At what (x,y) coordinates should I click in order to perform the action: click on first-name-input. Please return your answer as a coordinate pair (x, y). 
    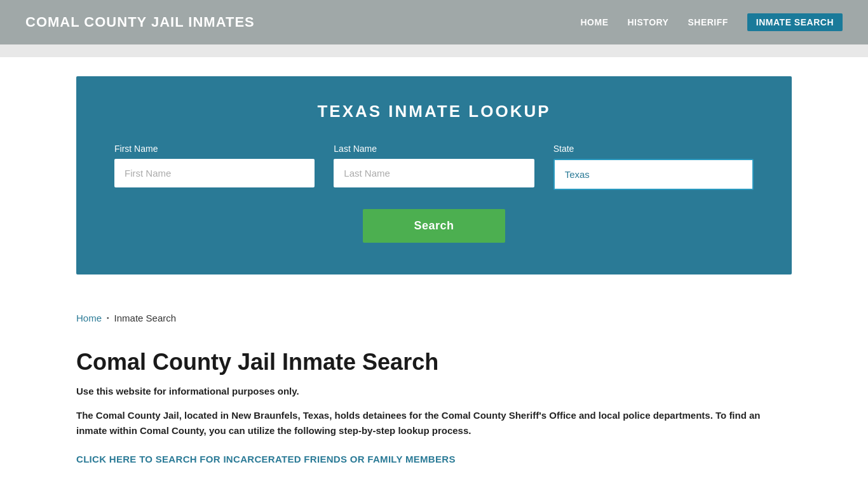
    Looking at the image, I should click on (215, 173).